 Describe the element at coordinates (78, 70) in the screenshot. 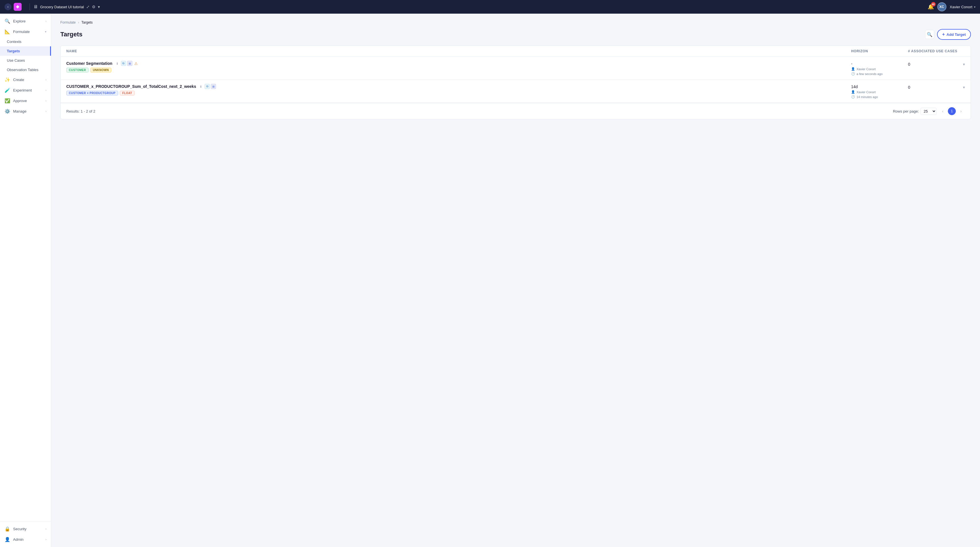

I see `tag-customer: CUSTOMER` at that location.